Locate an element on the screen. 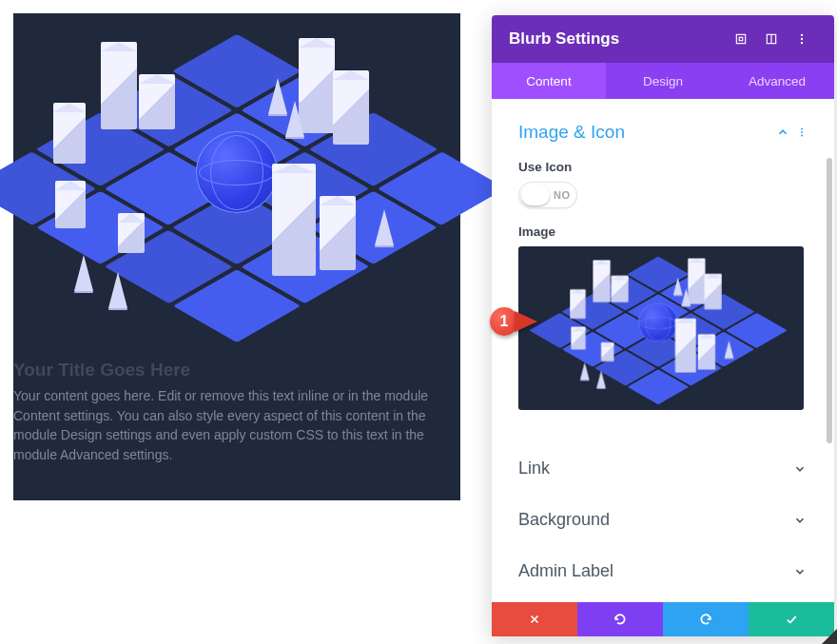  panel-title: Blurb Settings is located at coordinates (617, 39).